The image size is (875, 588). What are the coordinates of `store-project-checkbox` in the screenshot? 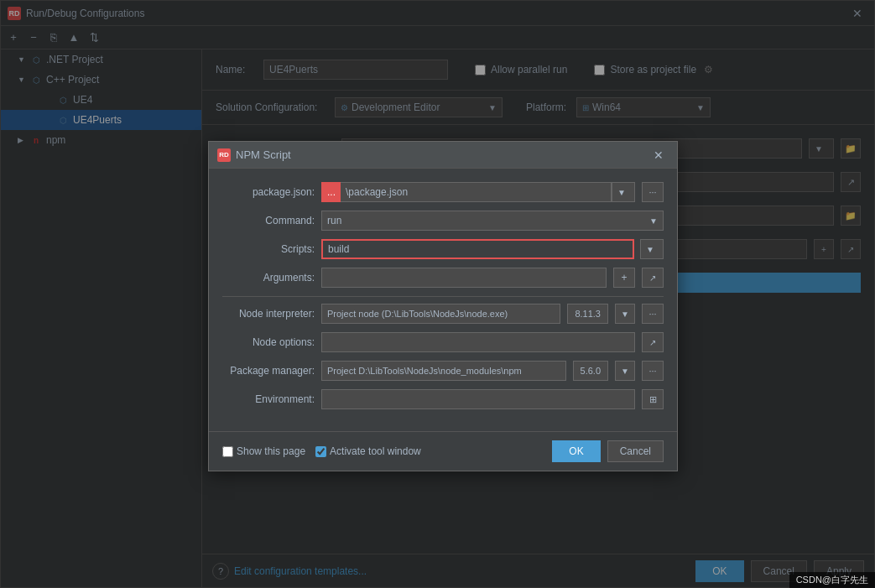 It's located at (599, 70).